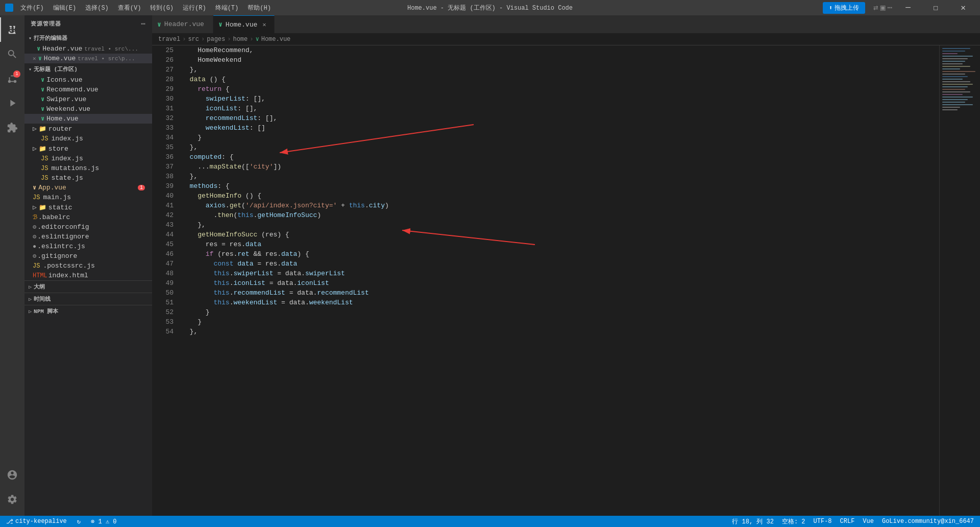  Describe the element at coordinates (35, 58) in the screenshot. I see `close-editor-icon: ✕` at that location.